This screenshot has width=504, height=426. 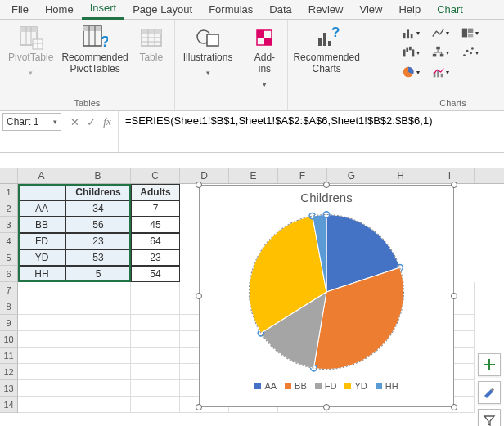 What do you see at coordinates (470, 33) in the screenshot?
I see `treemap-chart-button: ▾` at bounding box center [470, 33].